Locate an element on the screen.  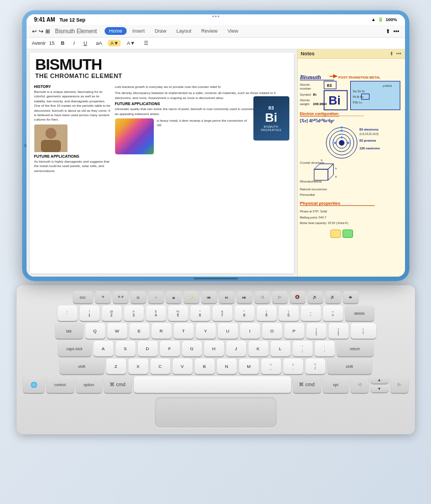
key-r: R is located at coordinates (162, 331).